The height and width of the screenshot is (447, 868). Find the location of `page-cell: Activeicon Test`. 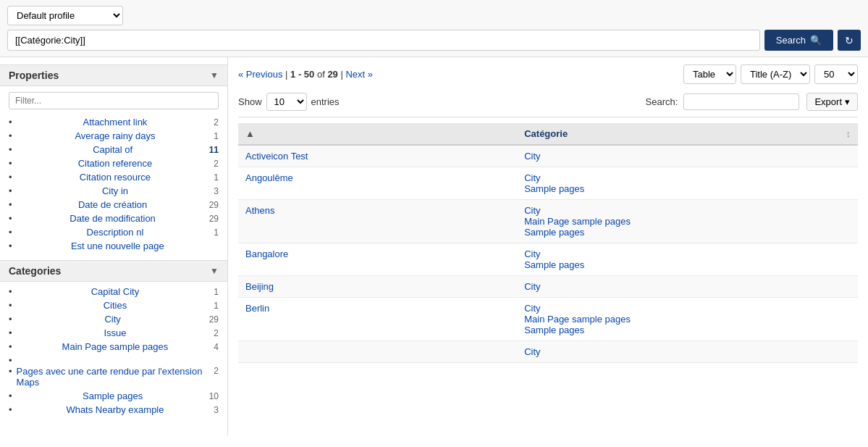

page-cell: Activeicon Test is located at coordinates (378, 156).